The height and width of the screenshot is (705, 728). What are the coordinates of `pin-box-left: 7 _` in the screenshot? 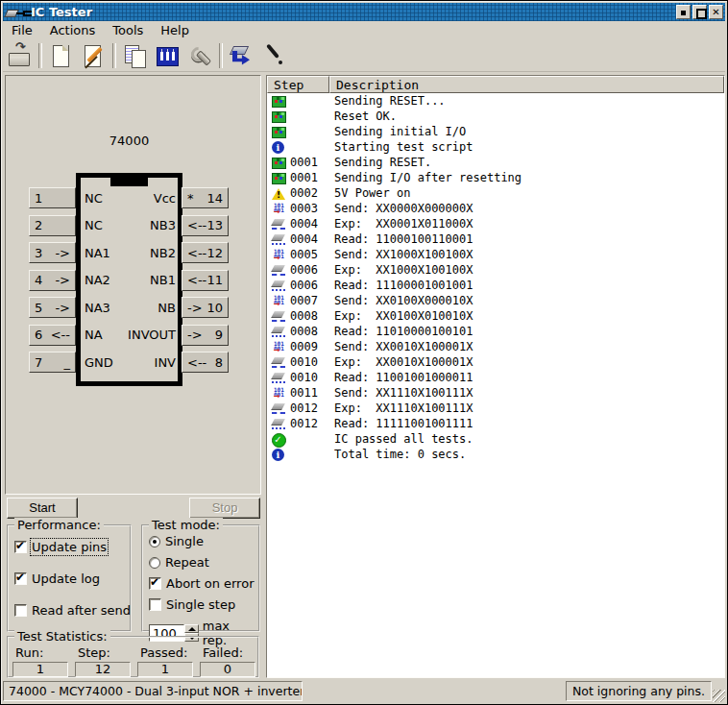 It's located at (52, 362).